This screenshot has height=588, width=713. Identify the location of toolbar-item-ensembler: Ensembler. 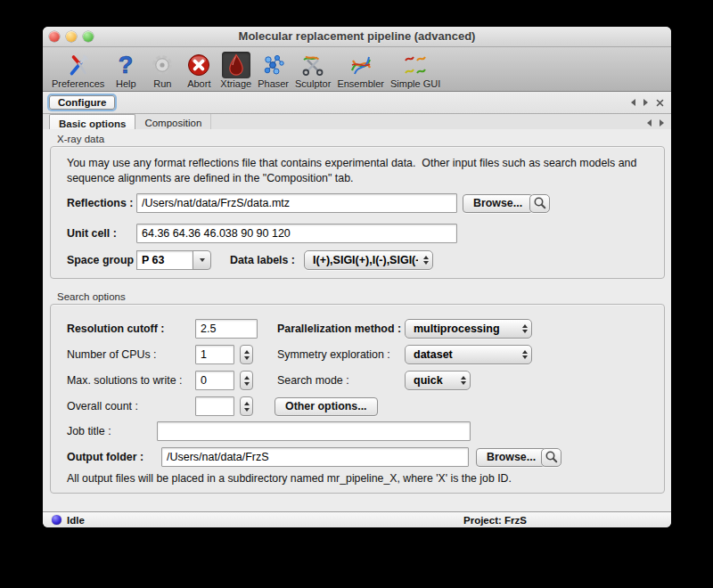
(360, 70).